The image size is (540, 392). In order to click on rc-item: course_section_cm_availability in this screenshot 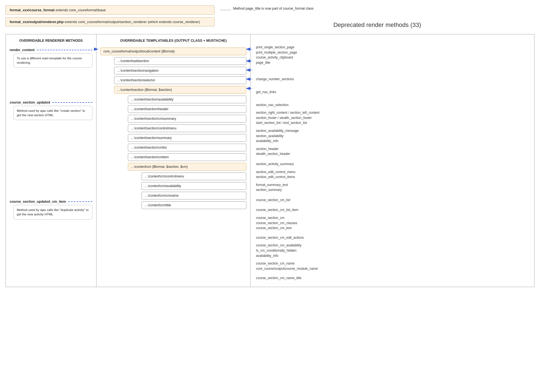, I will do `click(392, 246)`.